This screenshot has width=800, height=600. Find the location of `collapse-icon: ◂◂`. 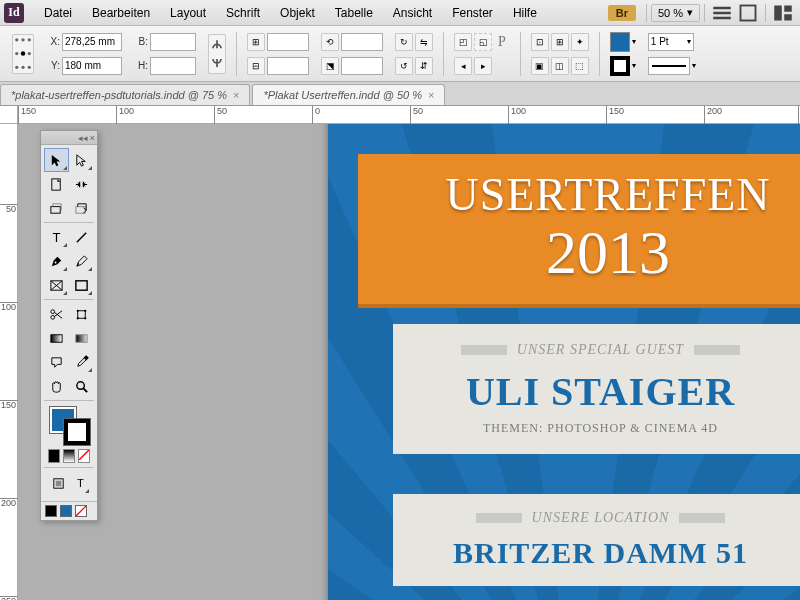

collapse-icon: ◂◂ is located at coordinates (83, 138).